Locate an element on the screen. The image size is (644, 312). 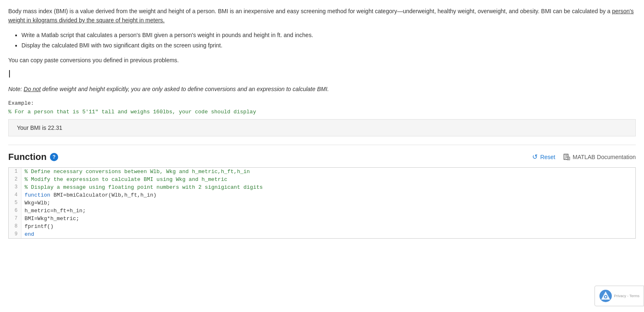
code-line-9: 9 end is located at coordinates (322, 234).